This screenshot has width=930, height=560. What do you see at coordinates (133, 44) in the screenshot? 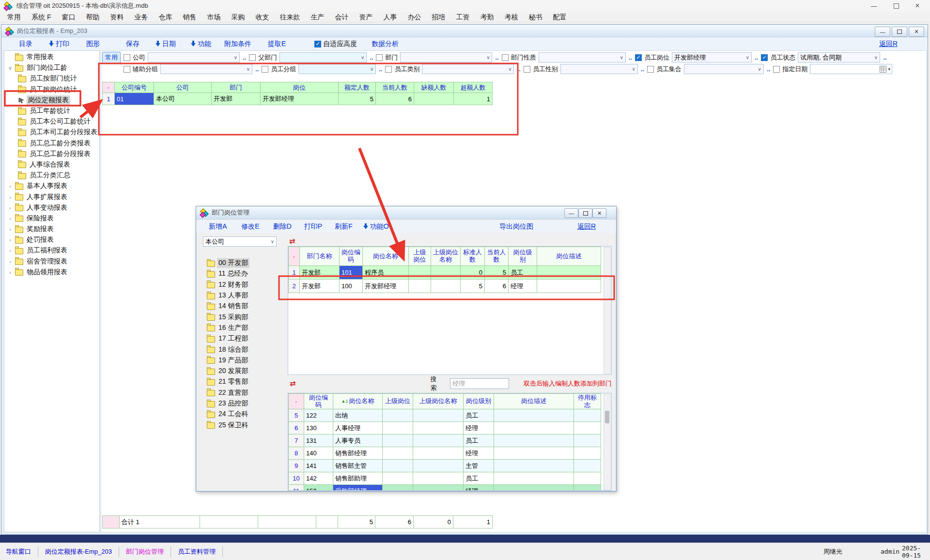
I see `save-button: 保存` at bounding box center [133, 44].